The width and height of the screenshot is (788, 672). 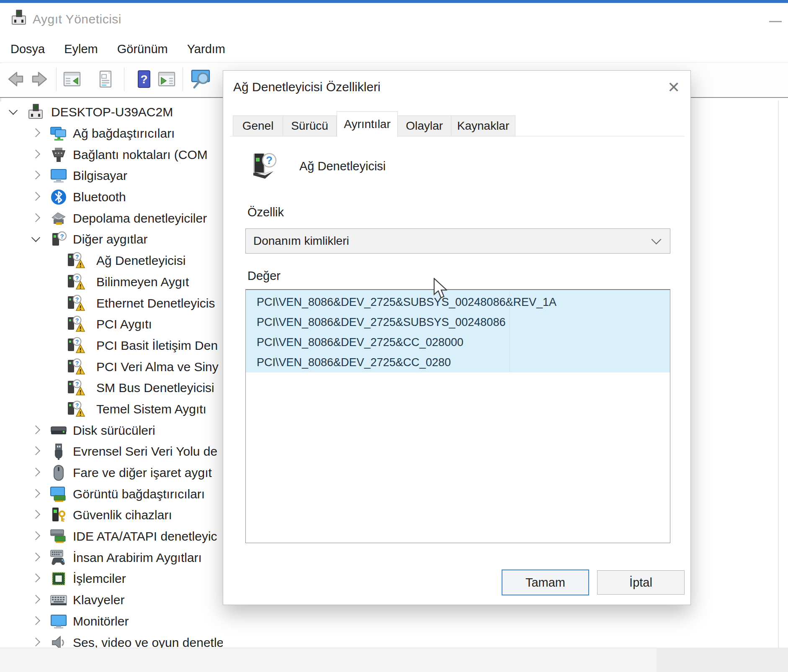 I want to click on tree-item-ag-denetleyicisi: ?Ağ Denetleyicisi, so click(x=111, y=261).